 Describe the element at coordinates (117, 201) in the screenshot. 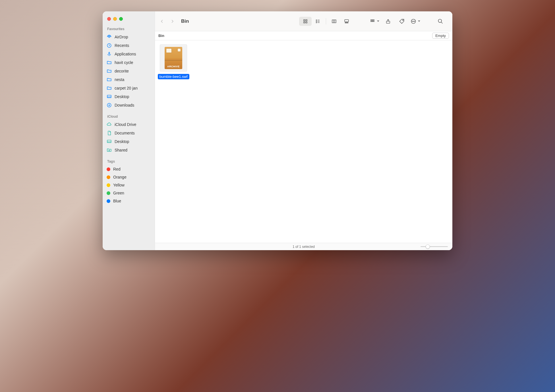

I see `sidebar-item-label: Blue` at that location.